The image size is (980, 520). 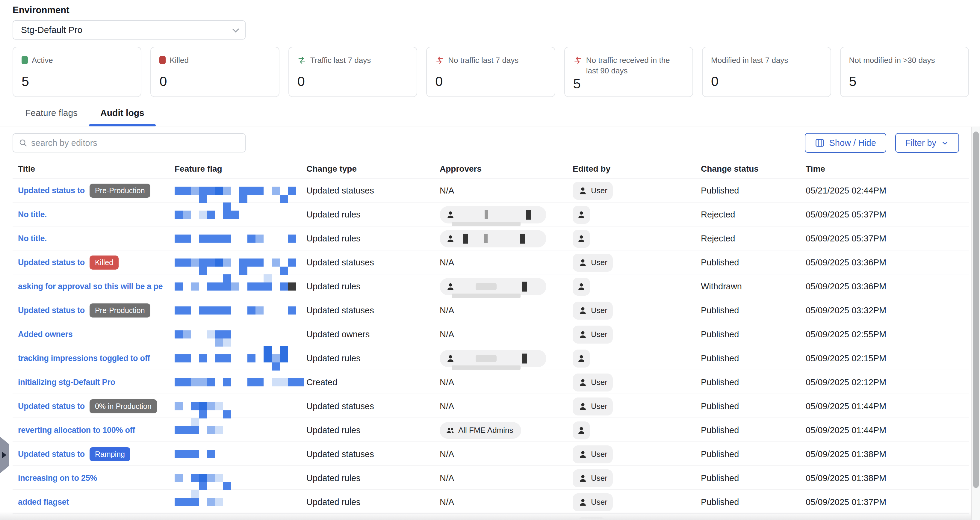 I want to click on stat-card-label: No traffic last 7 days, so click(x=491, y=60).